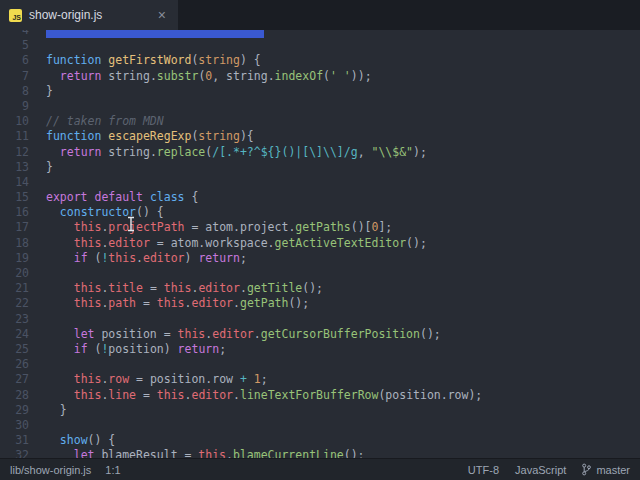  Describe the element at coordinates (72, 440) in the screenshot. I see `code-text: show() {` at that location.